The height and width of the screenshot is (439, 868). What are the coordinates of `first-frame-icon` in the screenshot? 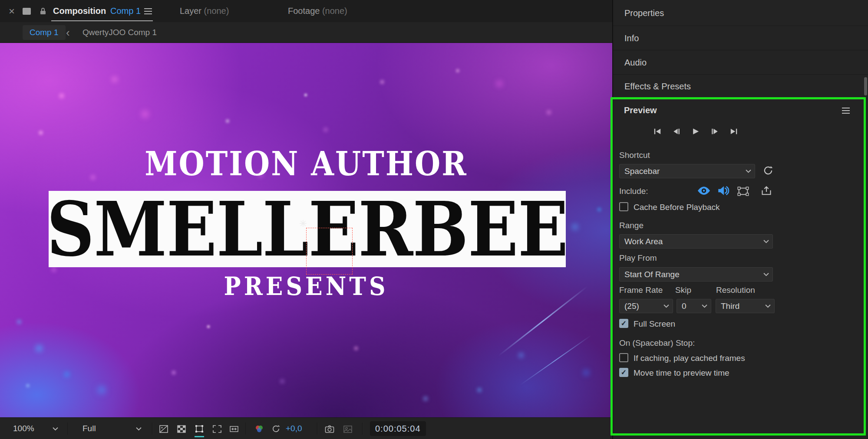 It's located at (657, 131).